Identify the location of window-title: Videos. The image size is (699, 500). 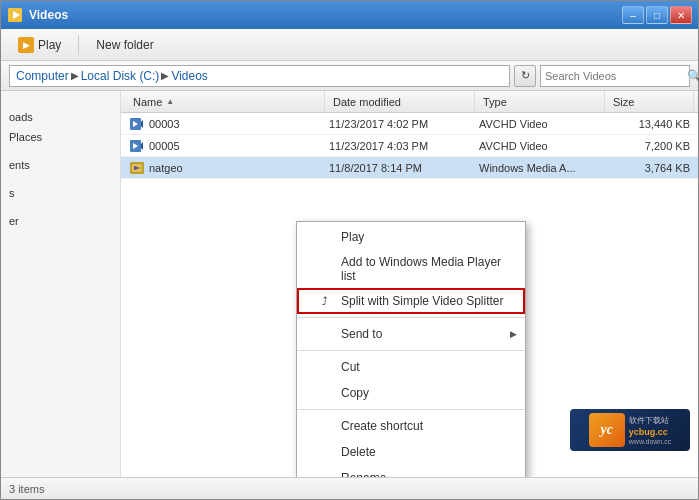
(48, 15).